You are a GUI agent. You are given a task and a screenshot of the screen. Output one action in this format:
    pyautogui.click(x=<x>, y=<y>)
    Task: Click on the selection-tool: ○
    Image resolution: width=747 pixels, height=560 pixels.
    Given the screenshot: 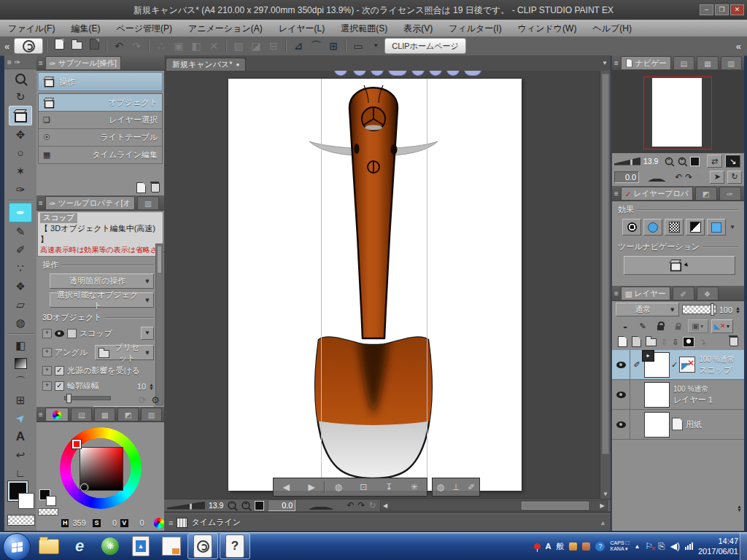 What is the action you would take?
    pyautogui.click(x=20, y=153)
    